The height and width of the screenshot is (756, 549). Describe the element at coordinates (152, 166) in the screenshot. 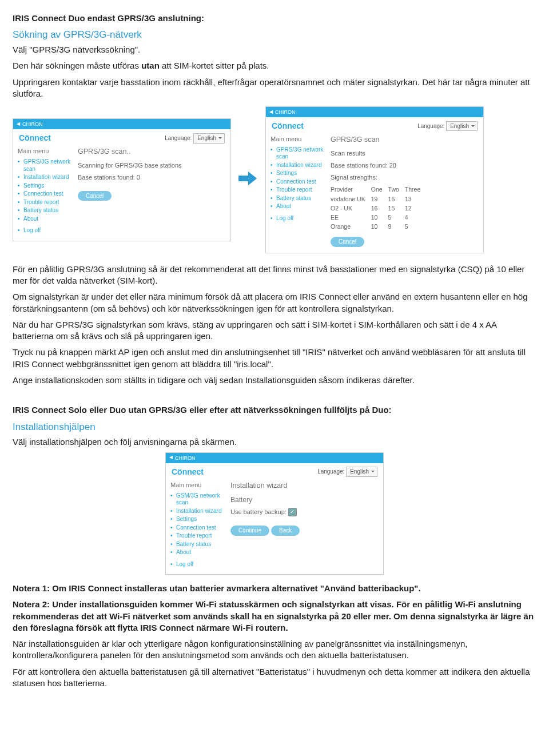

I see `status-text: Scanning for GPRS/3G base stations` at that location.